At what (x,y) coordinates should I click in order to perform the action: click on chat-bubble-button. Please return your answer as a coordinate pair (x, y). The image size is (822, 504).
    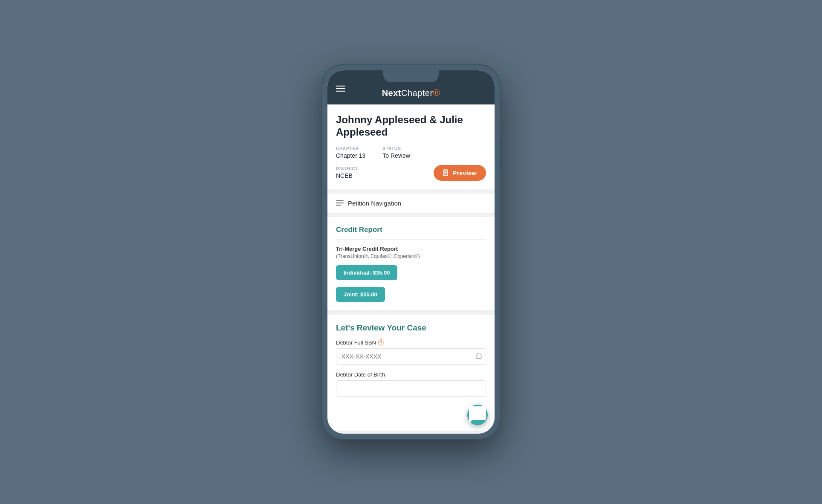
    Looking at the image, I should click on (478, 415).